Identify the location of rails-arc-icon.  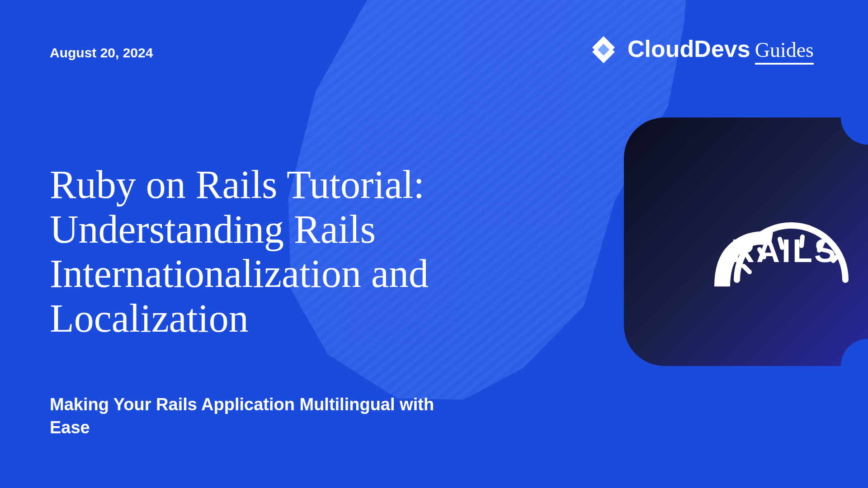
(746, 237).